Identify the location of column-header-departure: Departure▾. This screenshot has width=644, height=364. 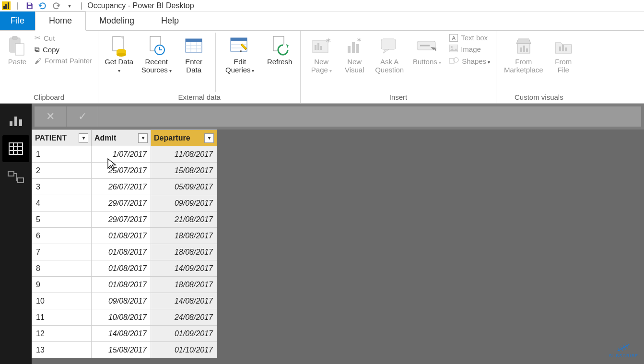
(184, 138).